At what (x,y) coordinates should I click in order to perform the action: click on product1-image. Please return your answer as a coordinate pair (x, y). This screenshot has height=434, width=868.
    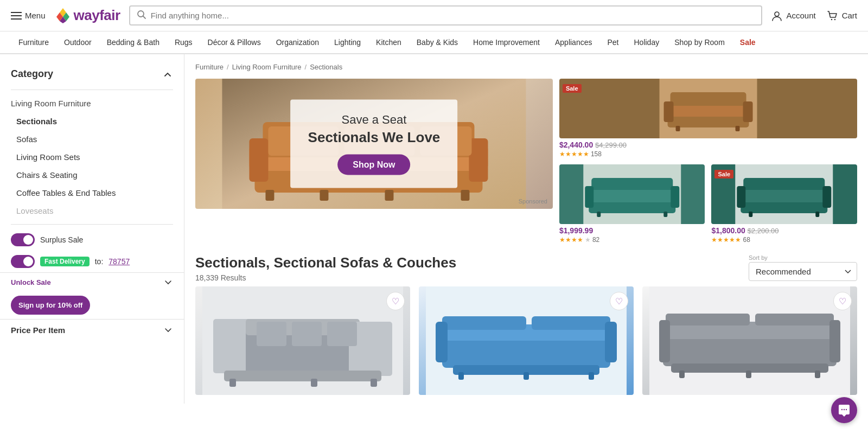
    Looking at the image, I should click on (709, 108).